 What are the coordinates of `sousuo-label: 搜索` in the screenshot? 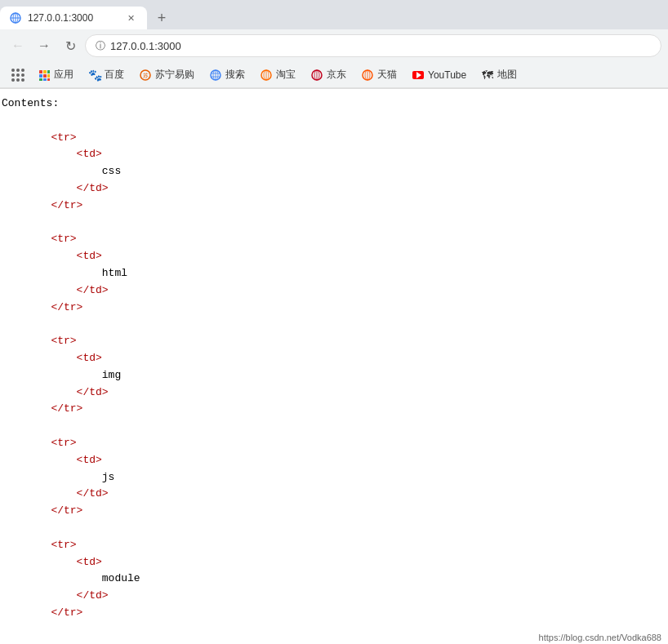 It's located at (235, 75).